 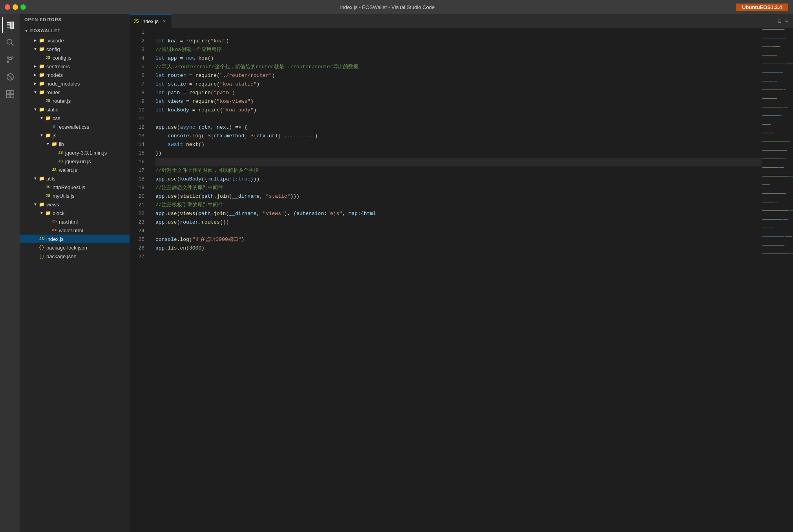 What do you see at coordinates (762, 7) in the screenshot?
I see `ubuntu-label: UbuntuEOS1.2.4` at bounding box center [762, 7].